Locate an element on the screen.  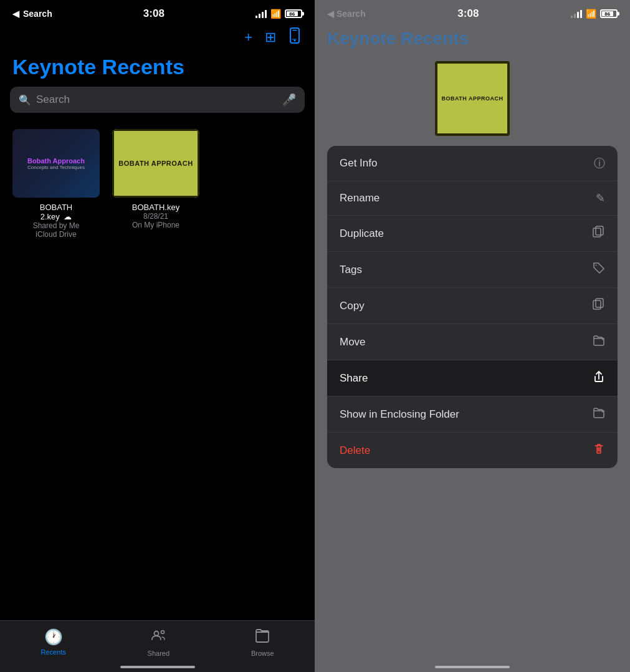
menu-item-delete: Delete is located at coordinates (472, 450).